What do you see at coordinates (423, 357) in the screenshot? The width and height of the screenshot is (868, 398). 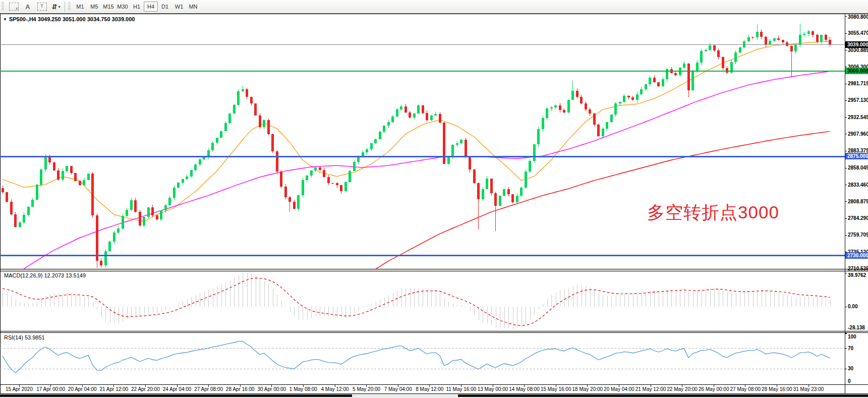 I see `rsi-panel-plot` at bounding box center [423, 357].